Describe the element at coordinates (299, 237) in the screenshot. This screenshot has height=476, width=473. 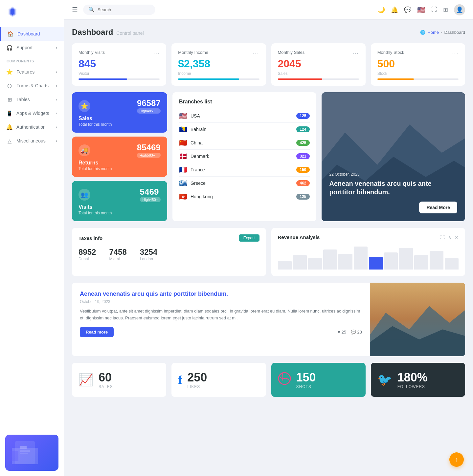
I see `revenue-title: Revenue Analysis` at that location.